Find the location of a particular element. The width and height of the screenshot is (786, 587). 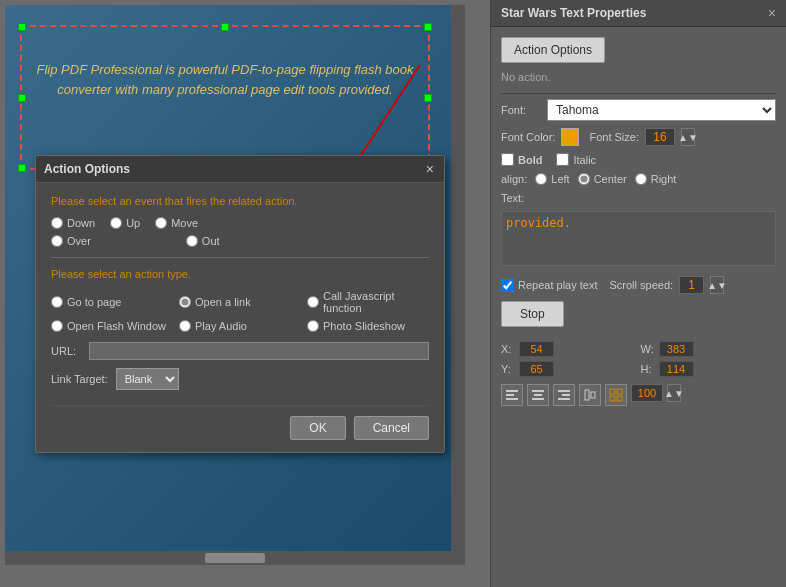

action-goto-radio is located at coordinates (57, 302).